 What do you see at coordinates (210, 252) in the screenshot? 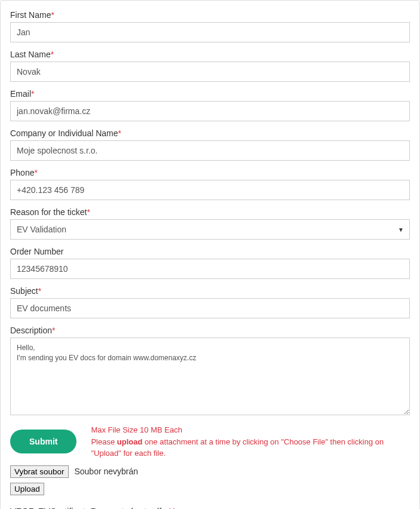
I see `label-order-number: Order Number` at bounding box center [210, 252].